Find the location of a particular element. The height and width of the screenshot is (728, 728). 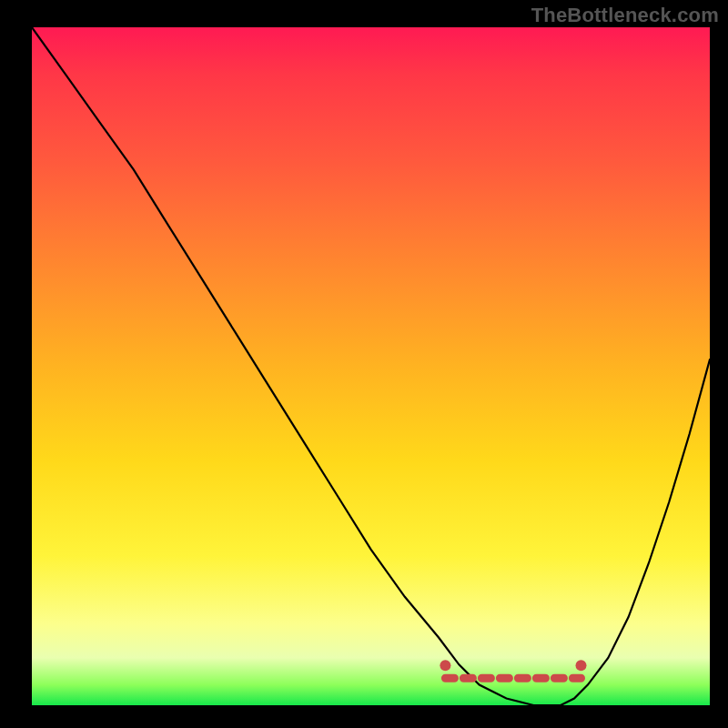

watermark-text: TheBottleneck.com is located at coordinates (625, 15).